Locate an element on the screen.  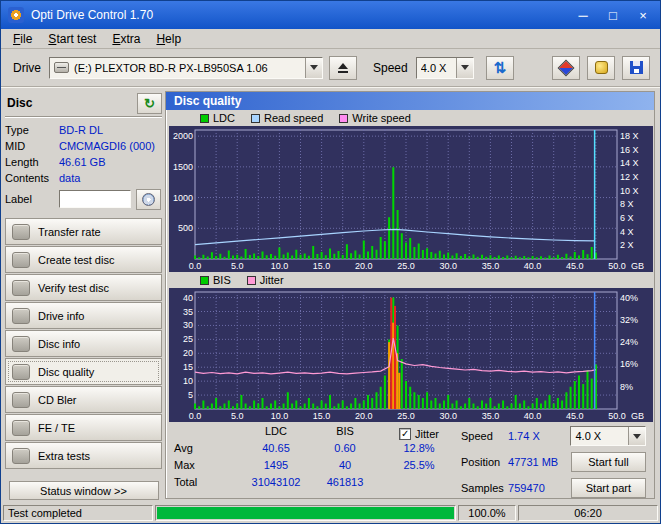
position-value: 47731 MB is located at coordinates (540, 462).